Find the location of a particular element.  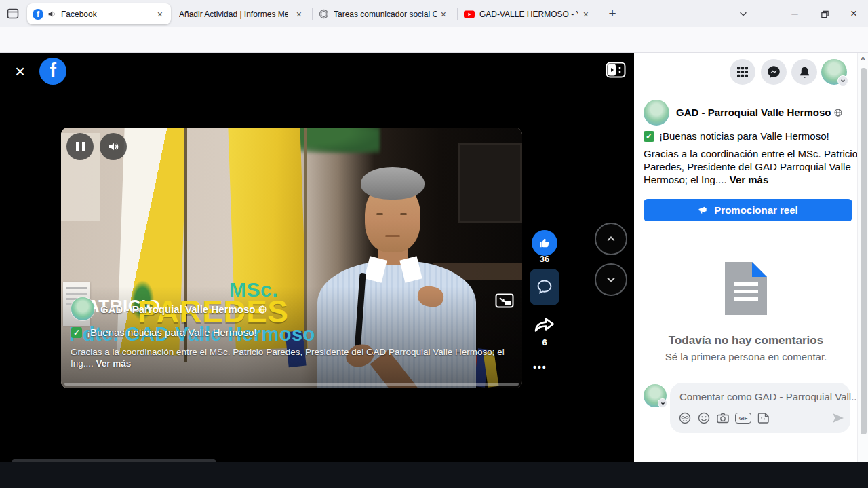

notifications-button is located at coordinates (804, 72).